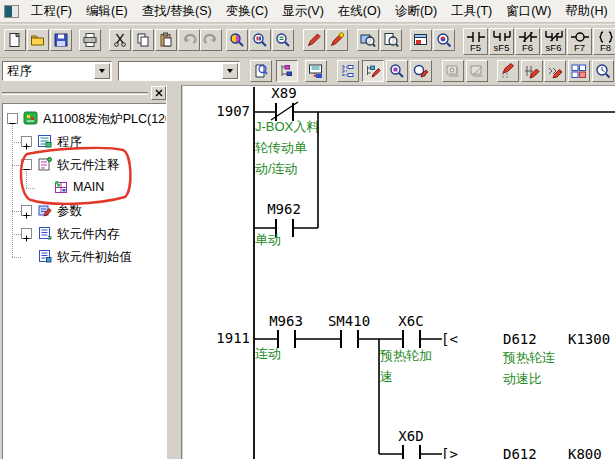 Image resolution: width=615 pixels, height=459 pixels. Describe the element at coordinates (348, 71) in the screenshot. I see `tree-display-button` at that location.